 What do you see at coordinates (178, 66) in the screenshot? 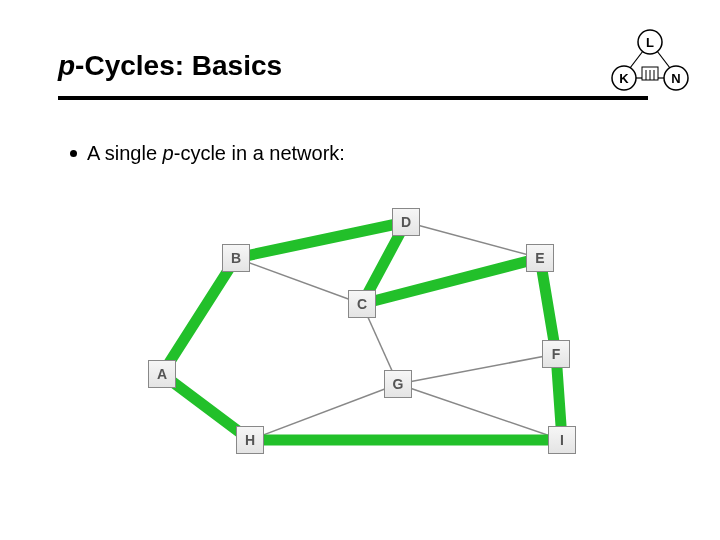
I see `title-rest: -Cycles: Basics` at bounding box center [178, 66].